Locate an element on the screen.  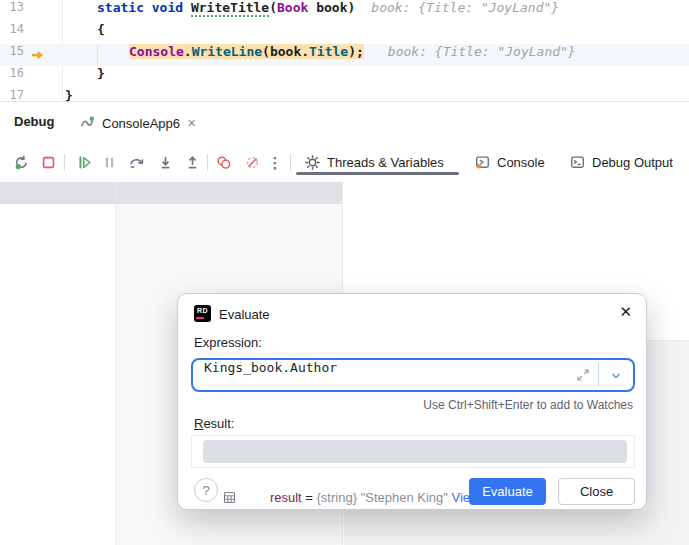
session-tab-consoleapp6: ConsoleApp6 ✕ is located at coordinates (138, 123).